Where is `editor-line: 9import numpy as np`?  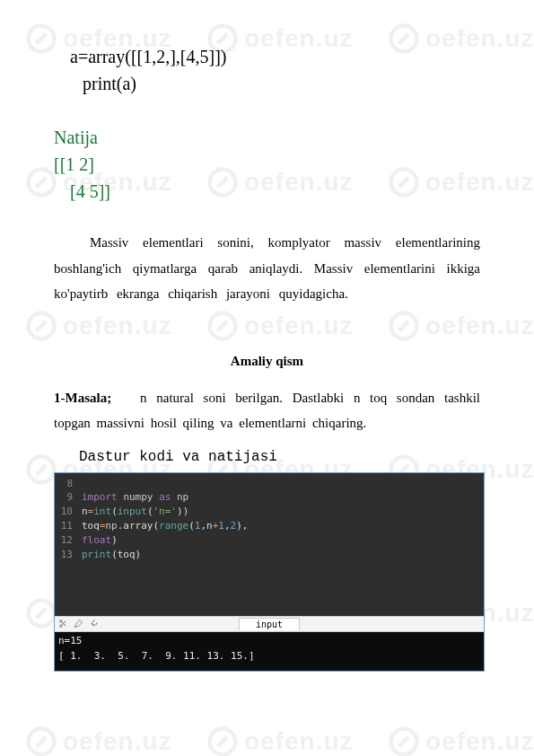 editor-line: 9import numpy as np is located at coordinates (269, 497).